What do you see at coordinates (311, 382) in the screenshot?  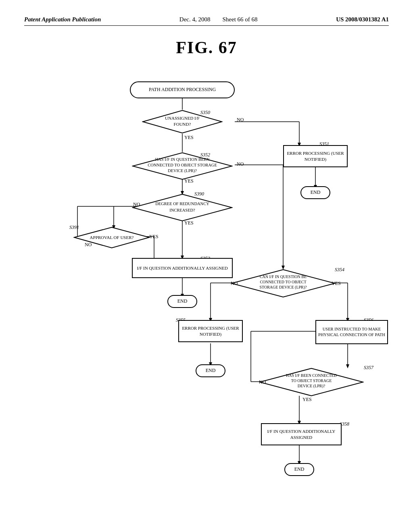 I see `s357-diamond: HAS I/F BEEN CONNECTED TO OBJECT STORAGE…` at bounding box center [311, 382].